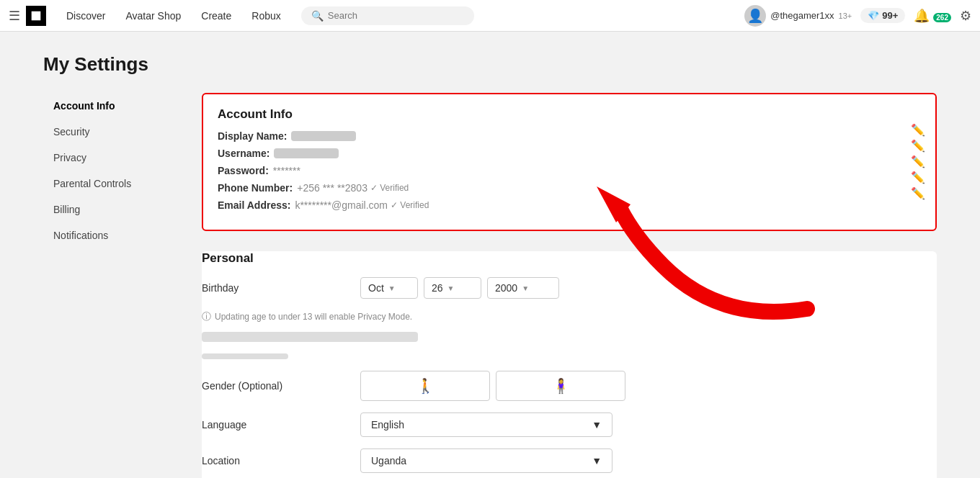  I want to click on birthday-label: Birthday, so click(281, 288).